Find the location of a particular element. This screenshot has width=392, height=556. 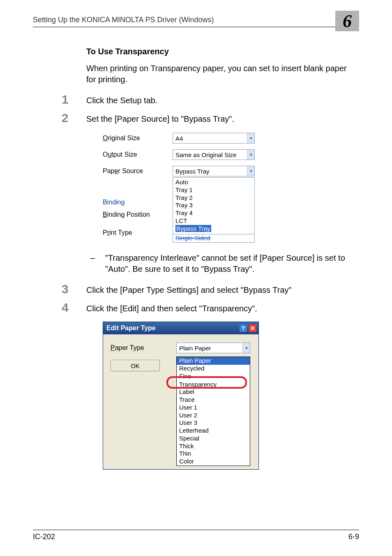

list-item: Trace is located at coordinates (213, 400).